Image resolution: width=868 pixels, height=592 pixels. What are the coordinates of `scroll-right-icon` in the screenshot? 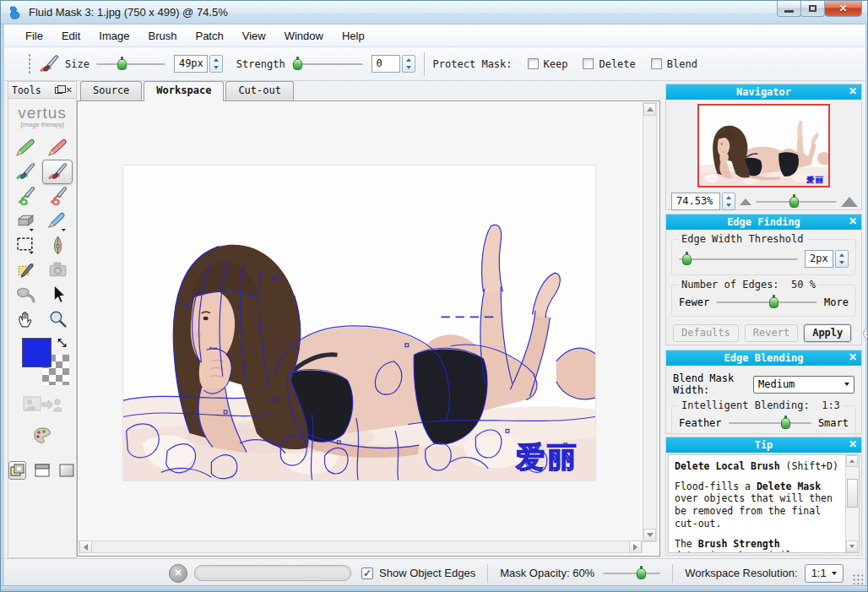 It's located at (635, 547).